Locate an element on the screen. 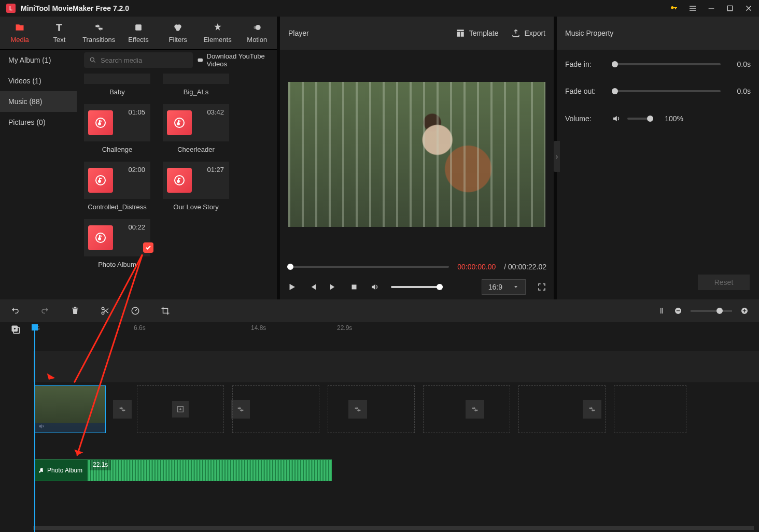  transition-slot is located at coordinates (122, 409).